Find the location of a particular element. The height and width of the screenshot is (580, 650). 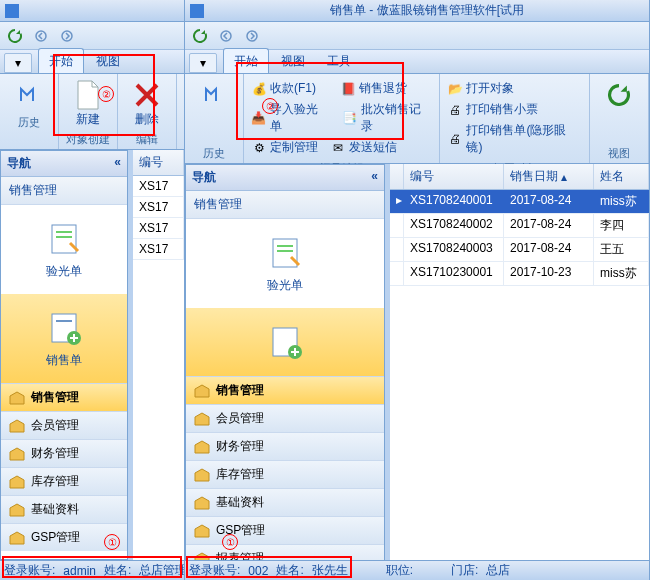

cash-icon: 💰 is located at coordinates (259, 89).